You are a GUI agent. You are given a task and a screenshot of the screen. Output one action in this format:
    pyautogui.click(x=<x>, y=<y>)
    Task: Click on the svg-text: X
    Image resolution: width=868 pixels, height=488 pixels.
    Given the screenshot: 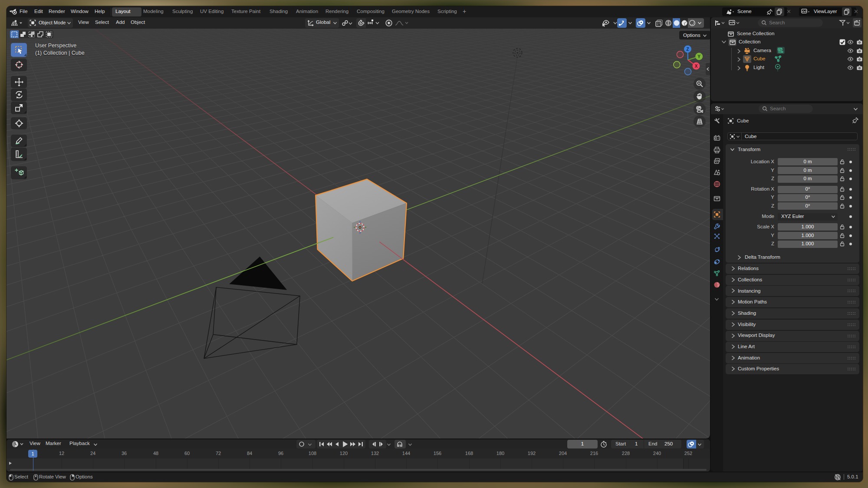 What is the action you would take?
    pyautogui.click(x=696, y=66)
    